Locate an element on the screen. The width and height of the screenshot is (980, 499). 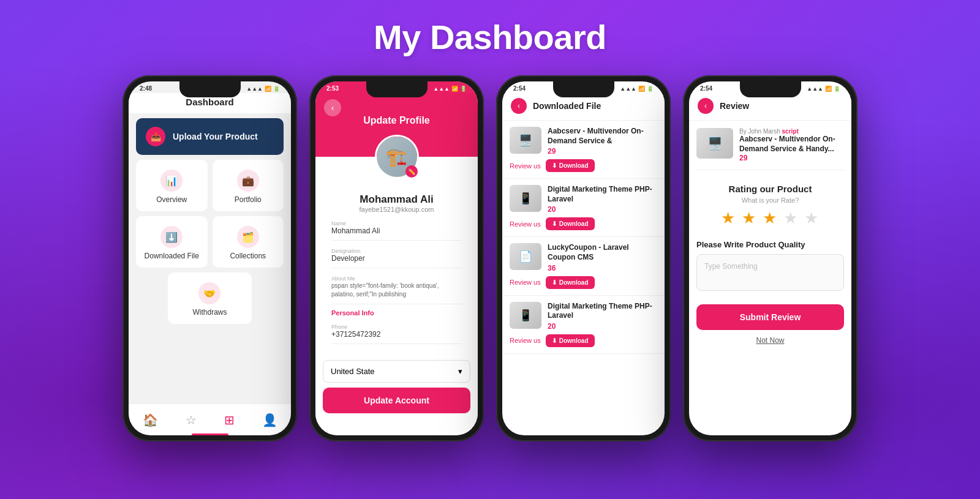
designation-label: Designation is located at coordinates (397, 251).